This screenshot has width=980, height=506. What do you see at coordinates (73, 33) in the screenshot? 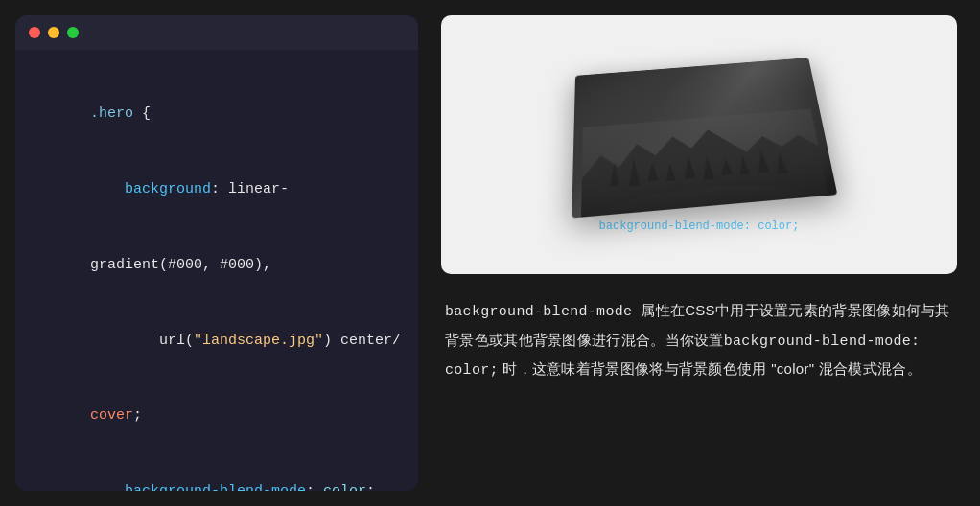
I see `maximize-dot` at bounding box center [73, 33].